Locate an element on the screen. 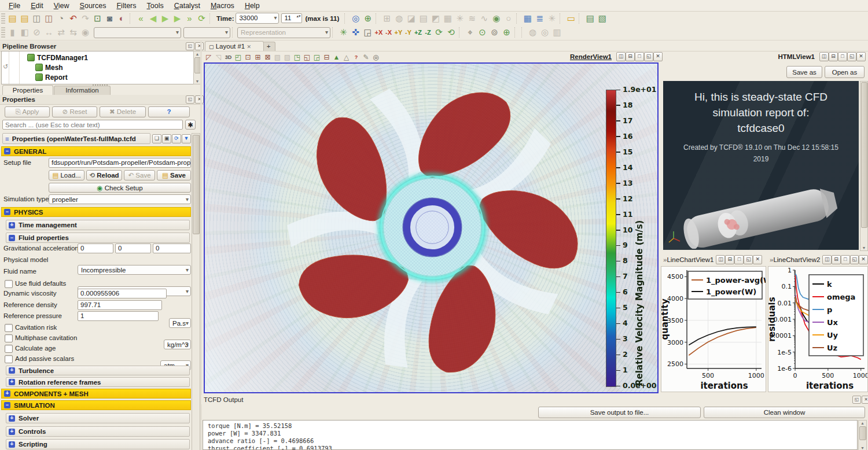  time-combo: 33000 is located at coordinates (257, 19).